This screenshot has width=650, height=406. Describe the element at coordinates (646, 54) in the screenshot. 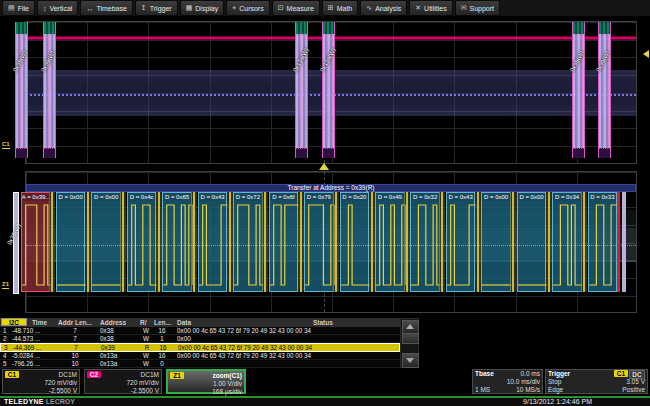

I see `trigger-level-marker-icon` at that location.